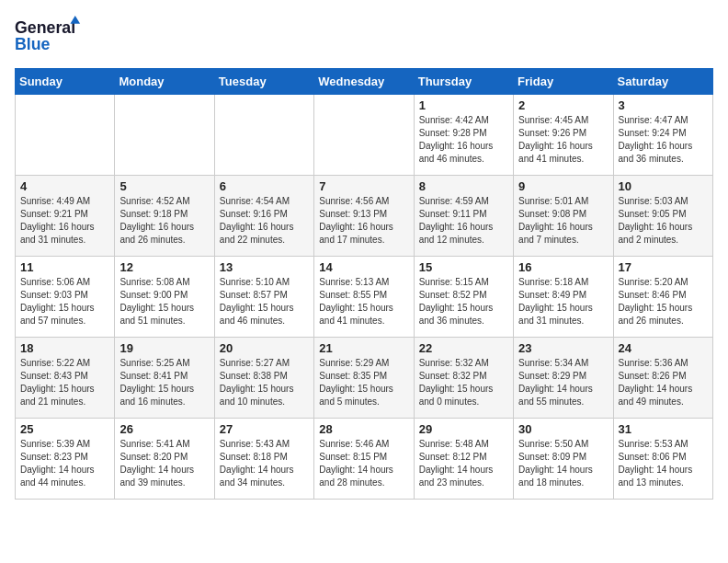  What do you see at coordinates (64, 348) in the screenshot?
I see `day-number: 18` at bounding box center [64, 348].